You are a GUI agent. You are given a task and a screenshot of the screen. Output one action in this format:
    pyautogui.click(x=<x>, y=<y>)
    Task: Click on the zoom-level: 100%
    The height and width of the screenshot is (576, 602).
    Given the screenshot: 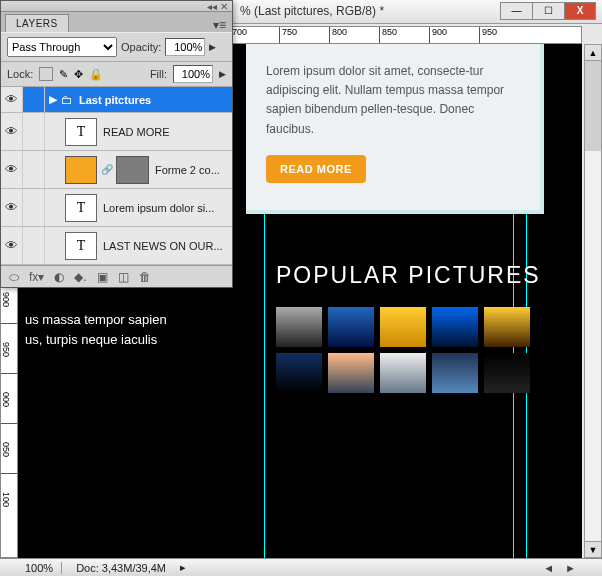 What is the action you would take?
    pyautogui.click(x=44, y=568)
    